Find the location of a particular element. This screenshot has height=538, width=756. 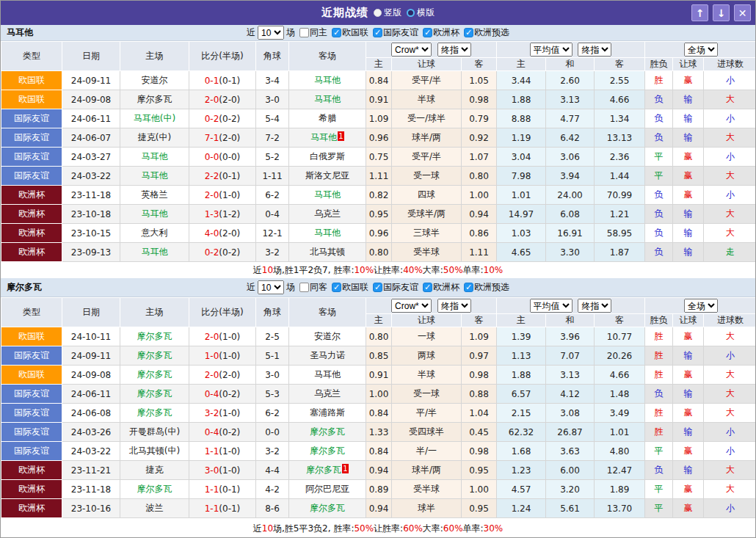

halftime-score: (0-0) is located at coordinates (229, 157).